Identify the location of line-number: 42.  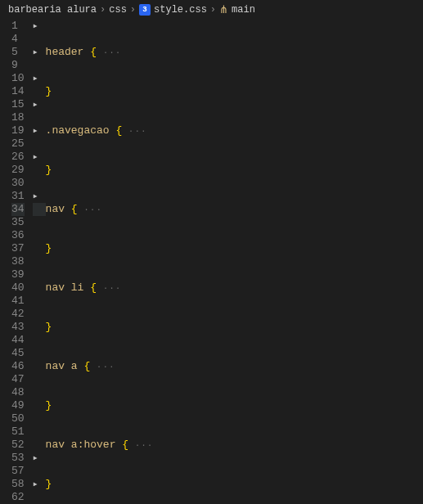
(18, 314).